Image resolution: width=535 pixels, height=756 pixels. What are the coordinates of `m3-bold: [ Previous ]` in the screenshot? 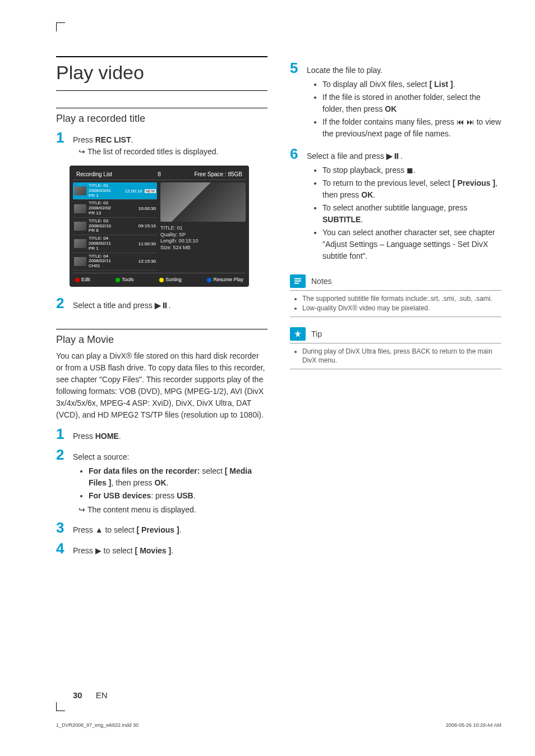 It's located at (158, 530).